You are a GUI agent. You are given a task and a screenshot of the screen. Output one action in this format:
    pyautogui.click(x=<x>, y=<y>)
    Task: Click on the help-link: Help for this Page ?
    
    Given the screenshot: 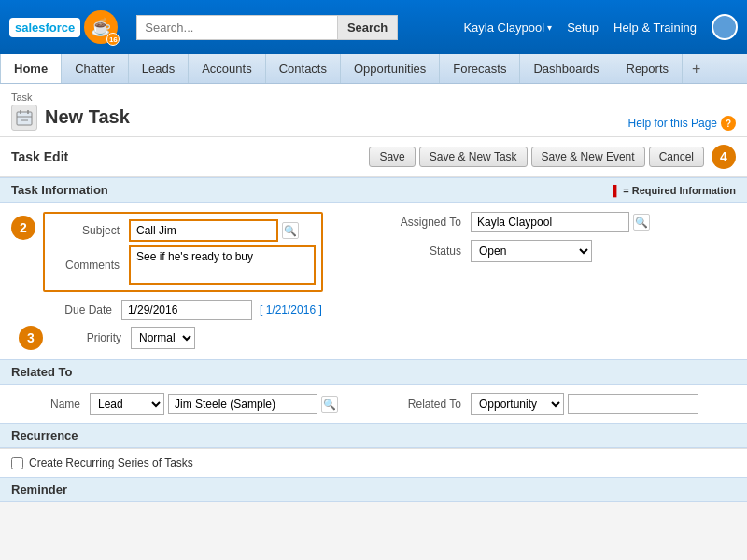 What is the action you would take?
    pyautogui.click(x=682, y=123)
    